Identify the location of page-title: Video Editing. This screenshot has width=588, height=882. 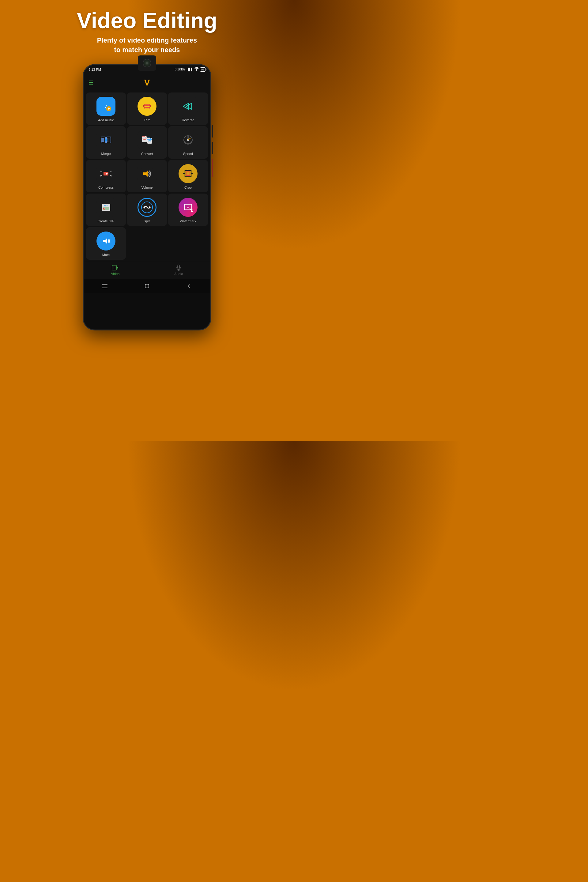
(147, 21).